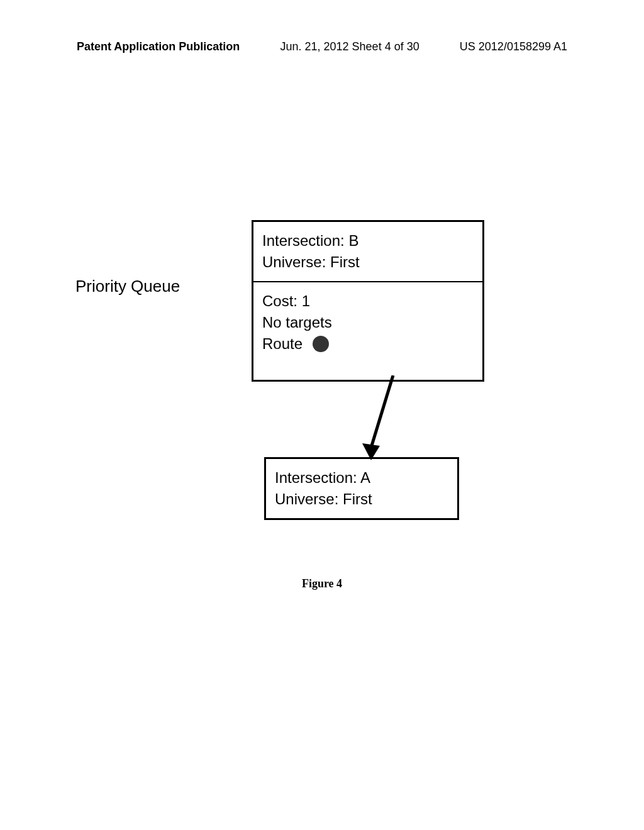 This screenshot has height=830, width=644. Describe the element at coordinates (368, 419) in the screenshot. I see `arrow-wrap` at that location.